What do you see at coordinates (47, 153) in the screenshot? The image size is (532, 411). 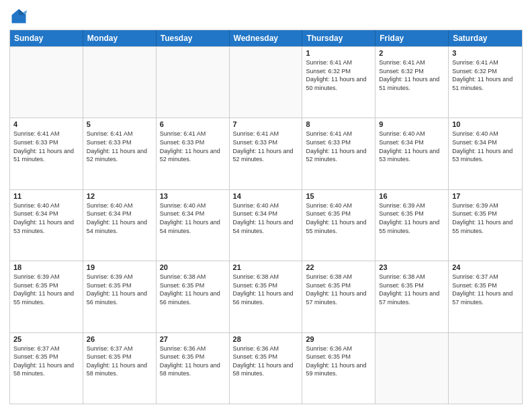 I see `day-cell-4: 4Sunrise: 6:41 AMSunset: 6:33 PMDaylight…` at bounding box center [47, 153].